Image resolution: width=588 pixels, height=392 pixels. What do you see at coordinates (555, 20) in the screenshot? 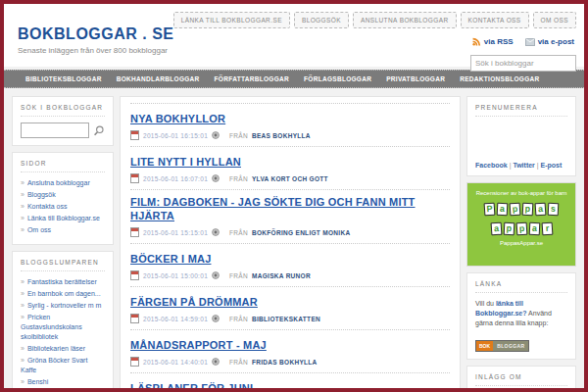
I see `top-tab: OM OSS` at bounding box center [555, 20].